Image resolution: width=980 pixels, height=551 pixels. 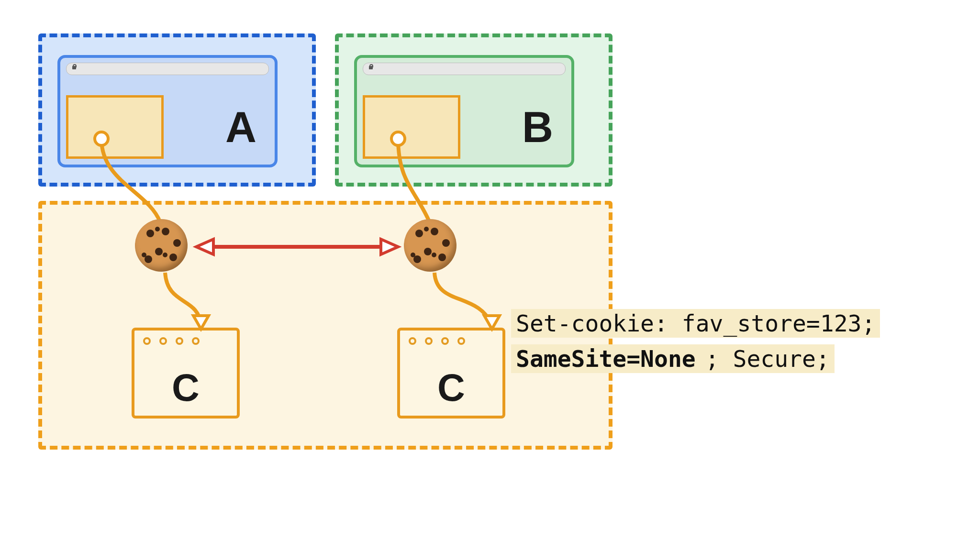 What do you see at coordinates (538, 127) in the screenshot?
I see `browser-label-b: B` at bounding box center [538, 127].